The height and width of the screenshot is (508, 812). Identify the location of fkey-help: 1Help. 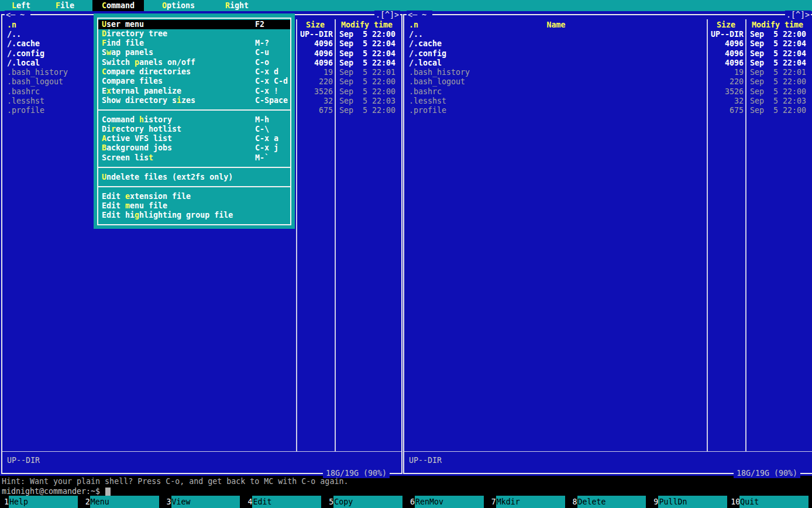
(41, 502).